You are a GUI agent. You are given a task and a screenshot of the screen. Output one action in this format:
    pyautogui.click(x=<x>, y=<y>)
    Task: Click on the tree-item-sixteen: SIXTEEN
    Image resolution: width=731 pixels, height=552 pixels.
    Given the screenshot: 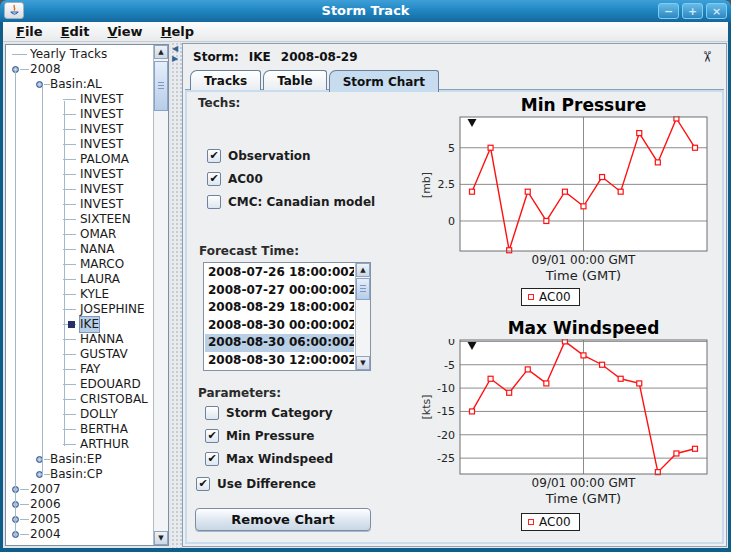 What is the action you would take?
    pyautogui.click(x=79, y=220)
    